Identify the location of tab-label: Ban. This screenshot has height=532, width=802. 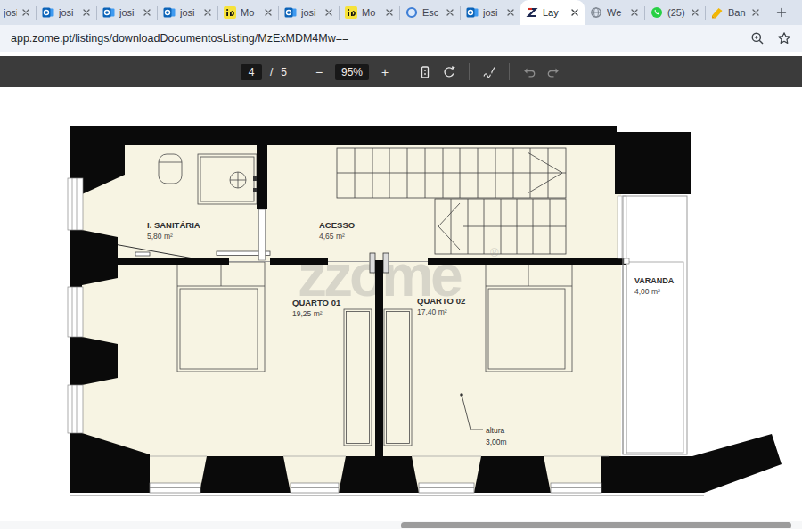
(738, 12).